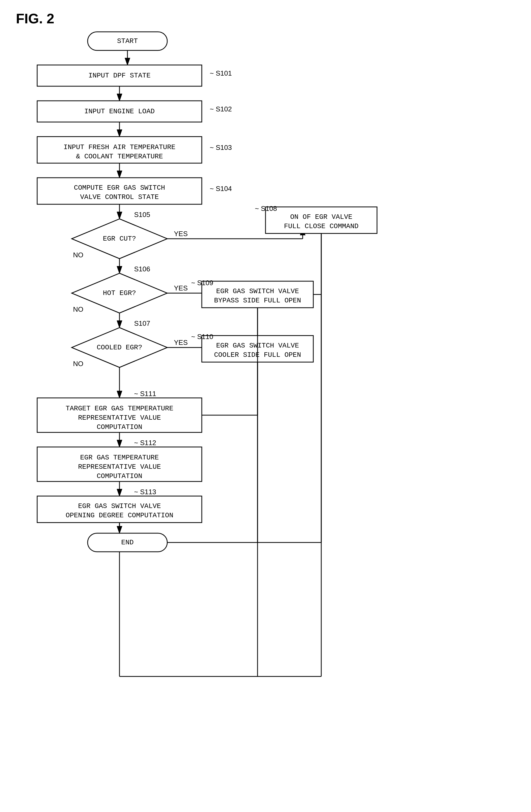 This screenshot has width=531, height=812. Describe the element at coordinates (181, 343) in the screenshot. I see `s107-yes-label: YES` at that location.